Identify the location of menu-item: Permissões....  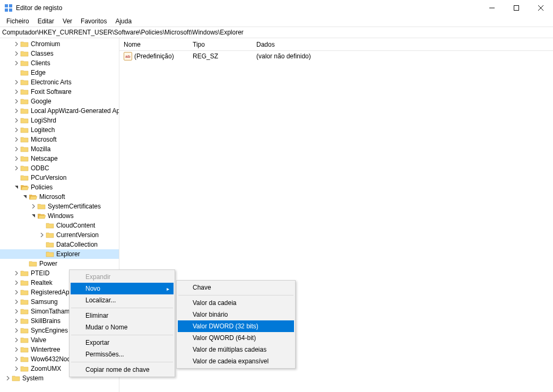
(122, 354).